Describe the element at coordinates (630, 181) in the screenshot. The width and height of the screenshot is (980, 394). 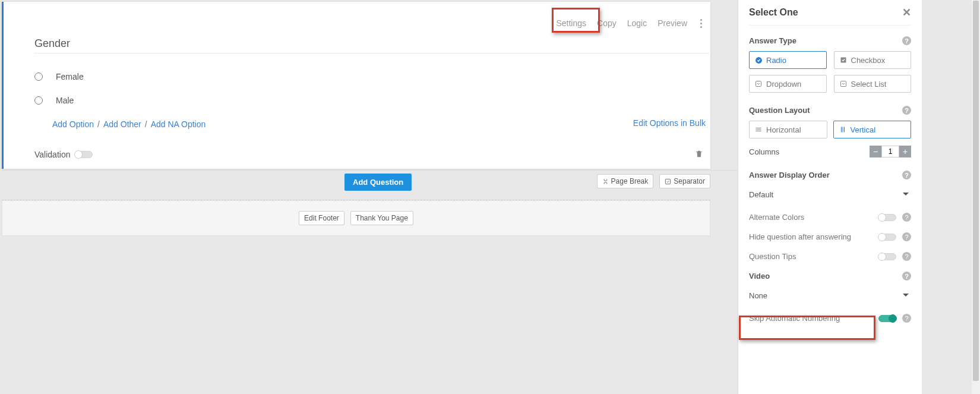
I see `page-break-label: Page Break` at that location.